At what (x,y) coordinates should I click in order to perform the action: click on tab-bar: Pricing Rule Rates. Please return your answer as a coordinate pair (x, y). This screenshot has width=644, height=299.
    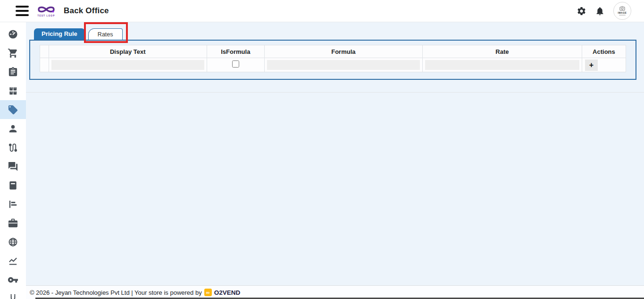
    Looking at the image, I should click on (339, 34).